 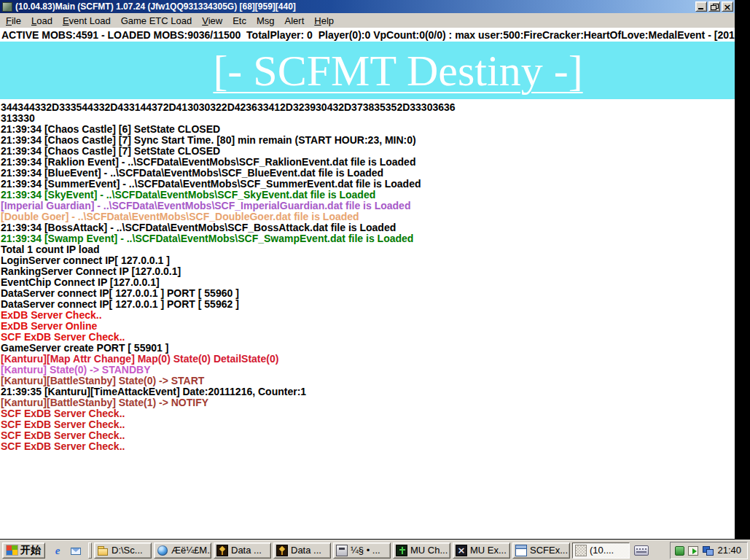 I want to click on window-title: (10.04.83)Main (SCFMT) 1.07.24 (Jfw1QQ93…, so click(x=354, y=7).